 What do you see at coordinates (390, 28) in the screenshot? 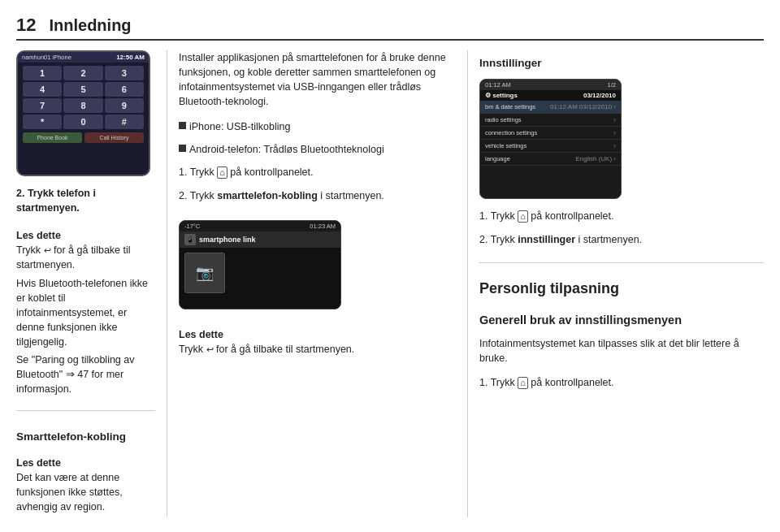
I see `page-header: 12 Innledning` at bounding box center [390, 28].